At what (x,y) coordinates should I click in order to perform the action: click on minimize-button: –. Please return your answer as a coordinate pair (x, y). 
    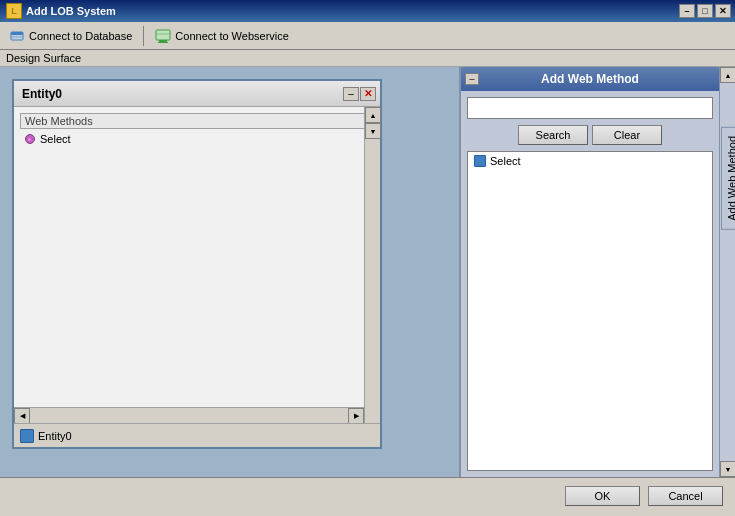
    Looking at the image, I should click on (687, 11).